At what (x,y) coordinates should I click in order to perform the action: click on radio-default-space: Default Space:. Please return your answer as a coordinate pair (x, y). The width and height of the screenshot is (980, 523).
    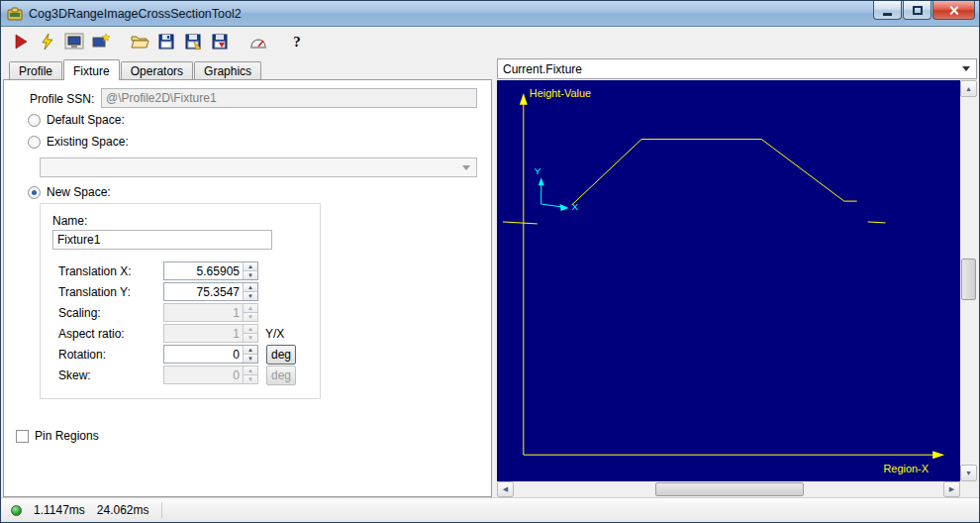
    Looking at the image, I should click on (76, 120).